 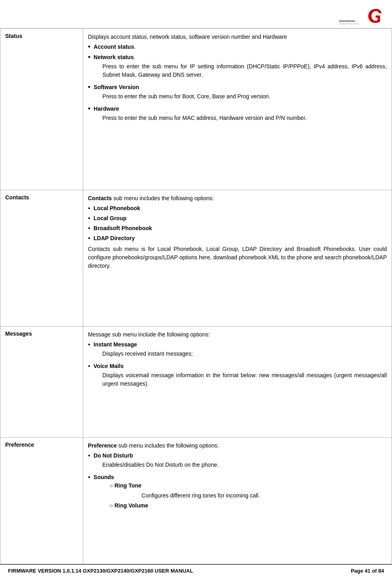 What do you see at coordinates (42, 382) in the screenshot?
I see `messages-label: Messages` at bounding box center [42, 382].